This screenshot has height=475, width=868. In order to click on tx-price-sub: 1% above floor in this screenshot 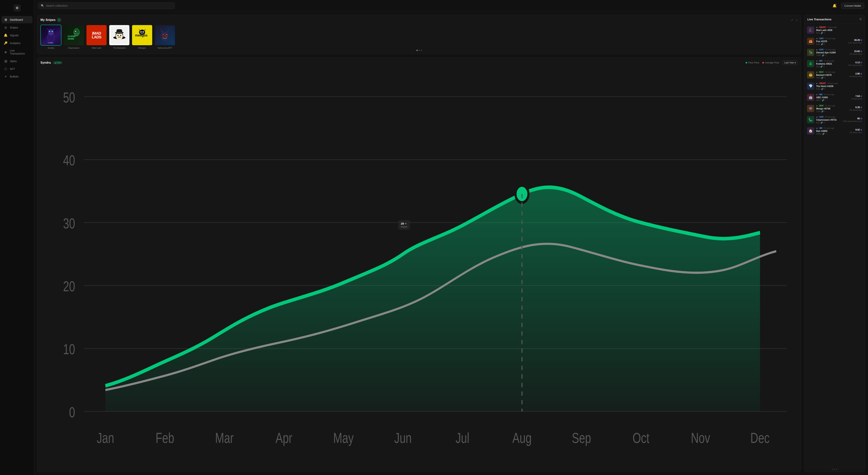, I will do `click(856, 132)`.